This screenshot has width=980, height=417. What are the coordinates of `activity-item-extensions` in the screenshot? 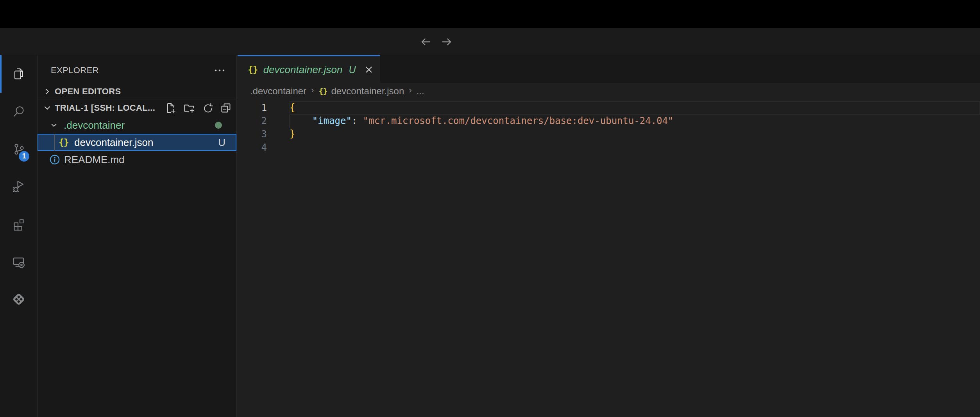 It's located at (19, 224).